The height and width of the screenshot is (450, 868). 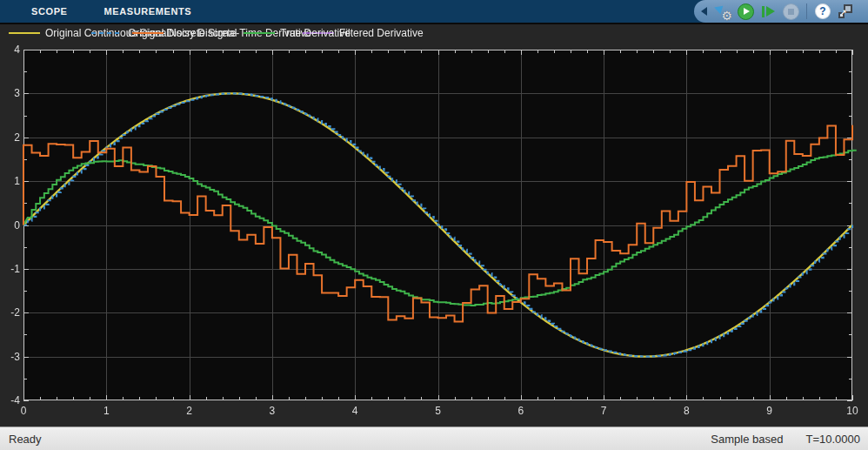 I want to click on y-axis-tick-label: 3, so click(x=10, y=93).